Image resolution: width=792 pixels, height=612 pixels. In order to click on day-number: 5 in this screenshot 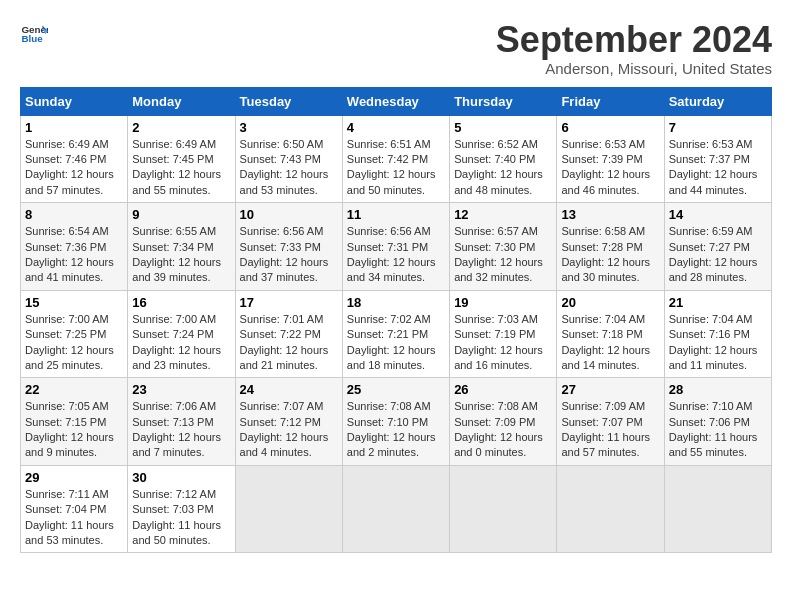, I will do `click(503, 128)`.